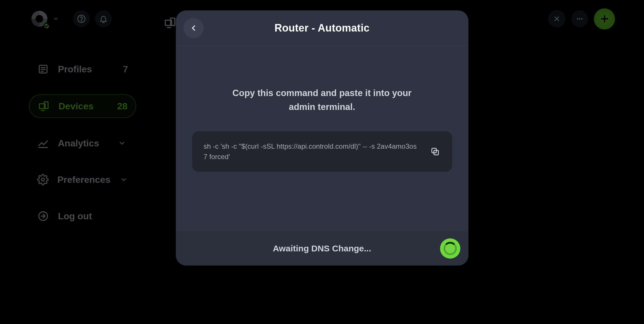 This screenshot has width=644, height=324. Describe the element at coordinates (322, 152) in the screenshot. I see `command-box: sh -c 'sh -c "$(curl -sSL https://api.co…` at that location.